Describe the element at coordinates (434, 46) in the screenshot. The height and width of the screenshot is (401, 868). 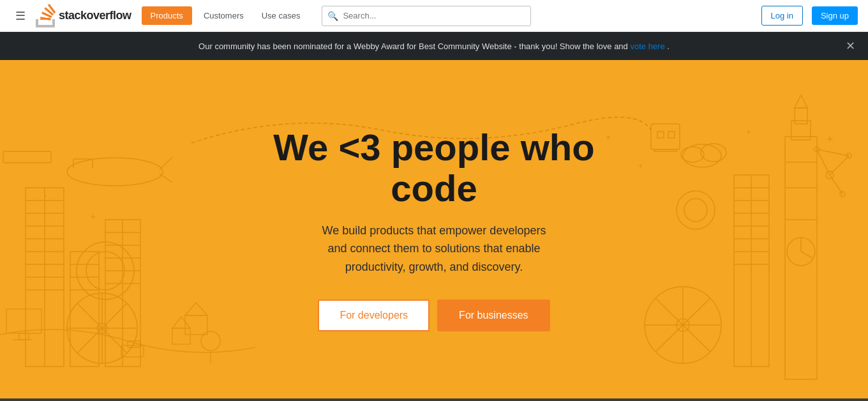
I see `announcement-text: Our community has been nominated for a W…` at that location.